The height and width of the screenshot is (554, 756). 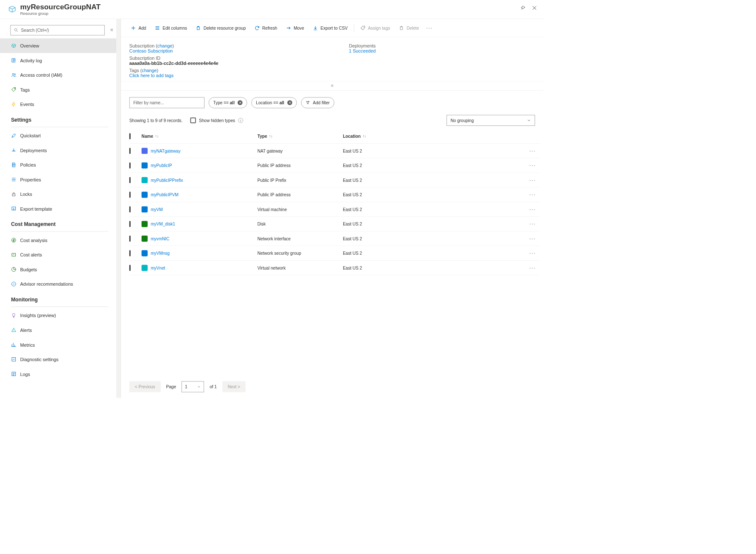 What do you see at coordinates (59, 374) in the screenshot?
I see `sidebar-item-logs: Logs` at bounding box center [59, 374].